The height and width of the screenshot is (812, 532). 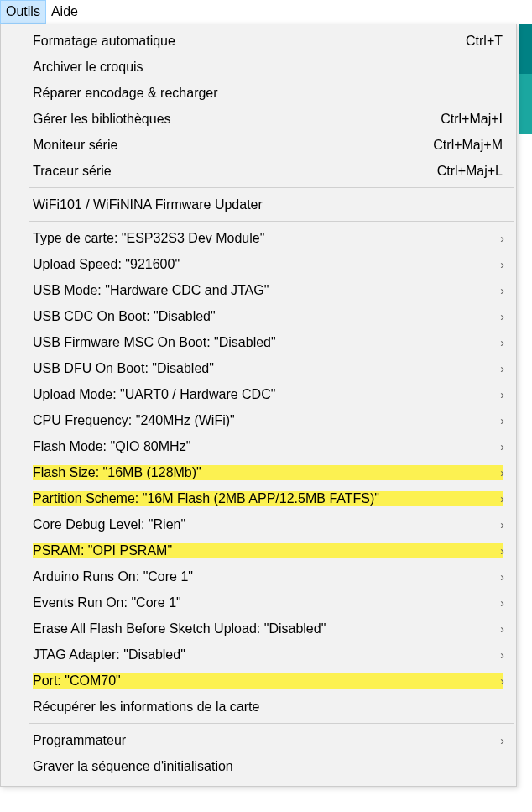 I want to click on menu-burnboot-label: Graver la séquence d'initialisation, so click(x=268, y=767).